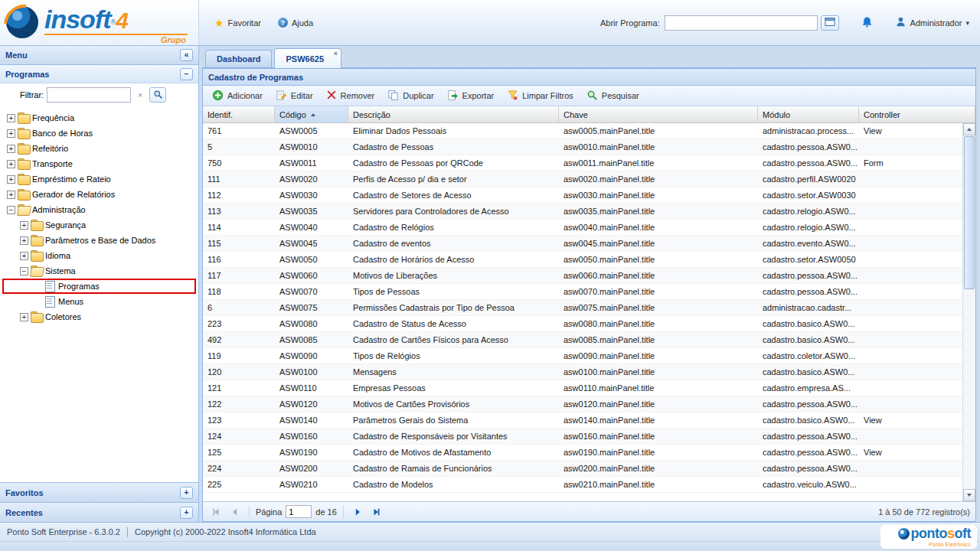  I want to click on column-header-codigo: Código, so click(312, 115).